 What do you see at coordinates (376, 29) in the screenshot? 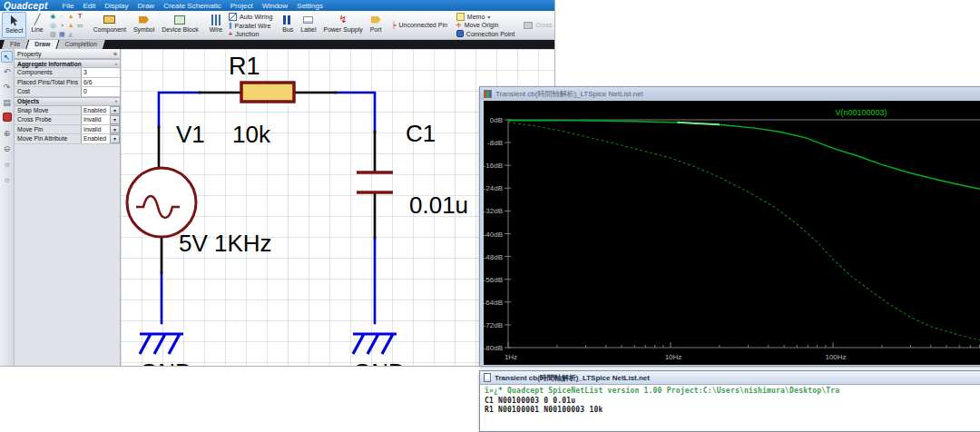
I see `port-label: Port` at bounding box center [376, 29].